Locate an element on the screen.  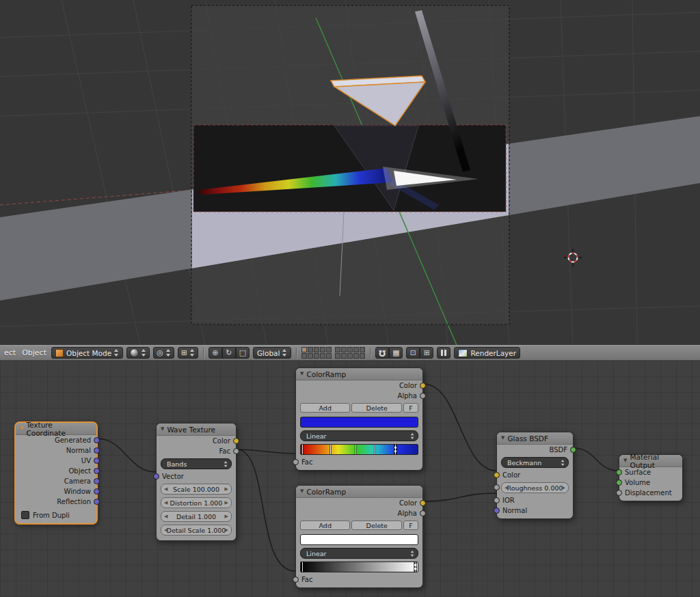
detail-field: ◀Detail 1.000▶ is located at coordinates (196, 516).